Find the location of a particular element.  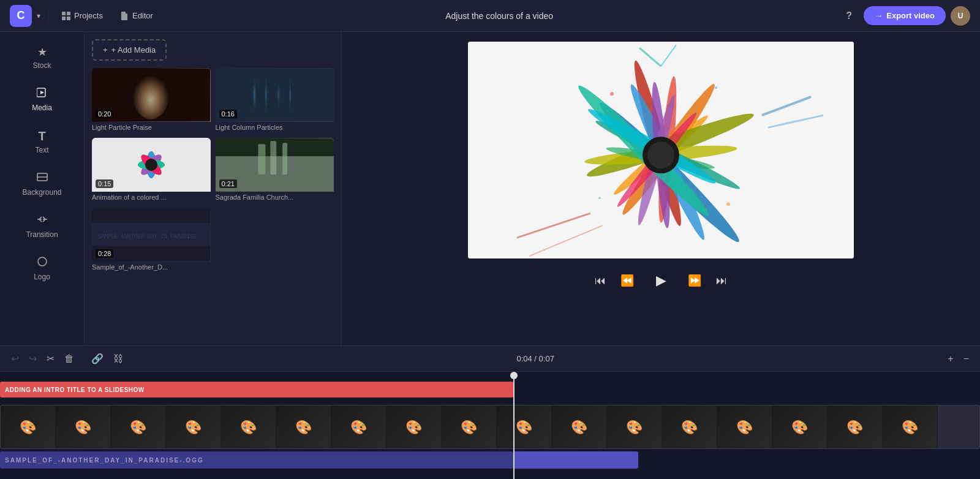

grid-icon is located at coordinates (66, 16).